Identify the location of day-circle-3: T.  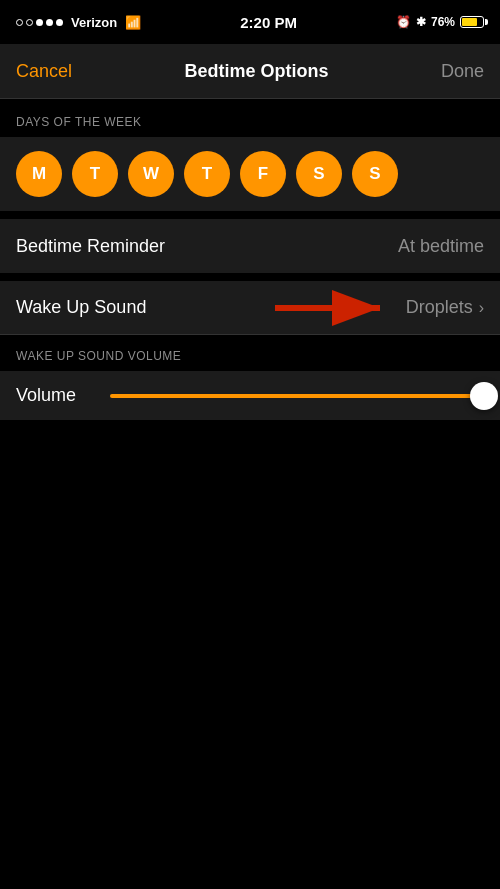
(207, 174).